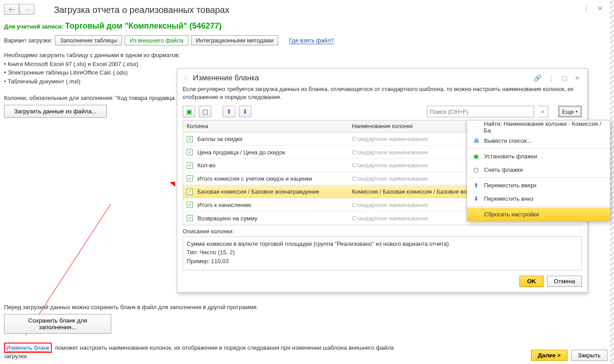 This screenshot has height=364, width=614. Describe the element at coordinates (539, 170) in the screenshot. I see `menu-uncheck-all: ▢ Снять флажки` at that location.